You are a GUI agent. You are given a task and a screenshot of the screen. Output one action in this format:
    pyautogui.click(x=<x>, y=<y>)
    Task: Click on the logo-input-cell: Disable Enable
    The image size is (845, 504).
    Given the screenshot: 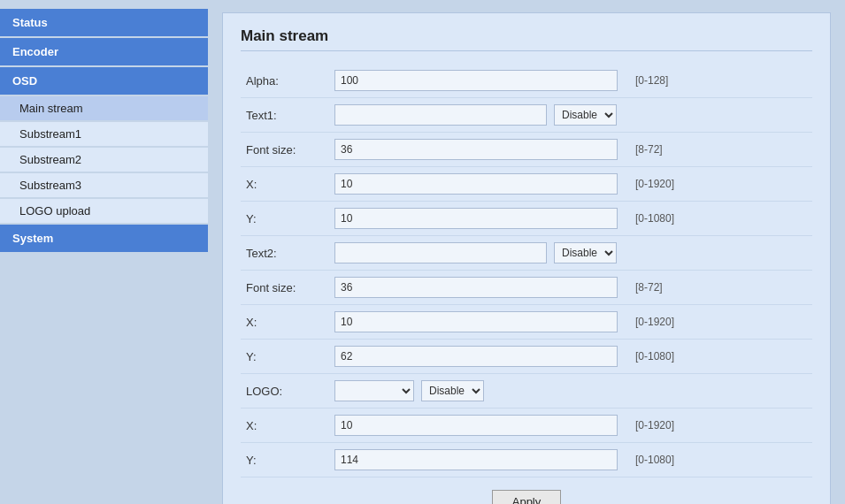 What is the action you would take?
    pyautogui.click(x=480, y=391)
    